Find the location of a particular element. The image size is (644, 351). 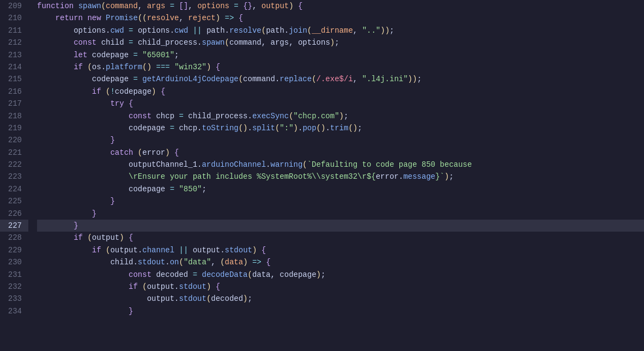

line-number-232: 232 is located at coordinates (14, 287).